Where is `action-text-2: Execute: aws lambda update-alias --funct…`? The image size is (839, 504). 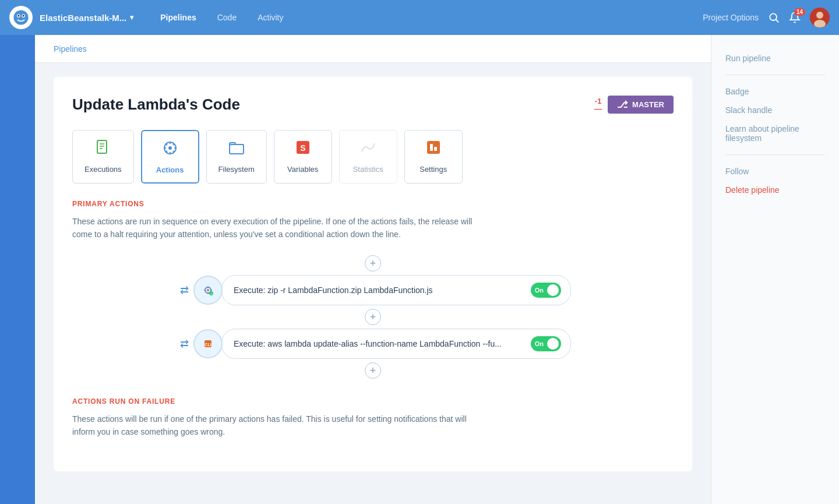
action-text-2: Execute: aws lambda update-alias --funct… is located at coordinates (382, 344).